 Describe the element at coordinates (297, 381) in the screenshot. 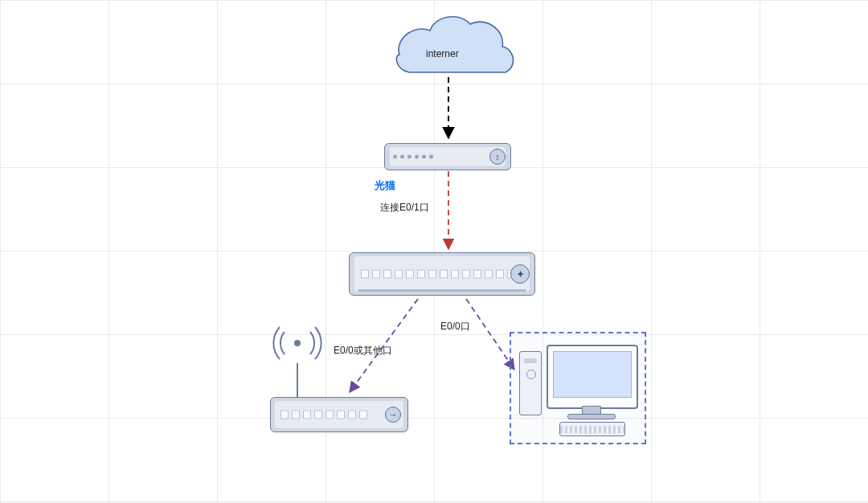

I see `antenna-icon` at that location.